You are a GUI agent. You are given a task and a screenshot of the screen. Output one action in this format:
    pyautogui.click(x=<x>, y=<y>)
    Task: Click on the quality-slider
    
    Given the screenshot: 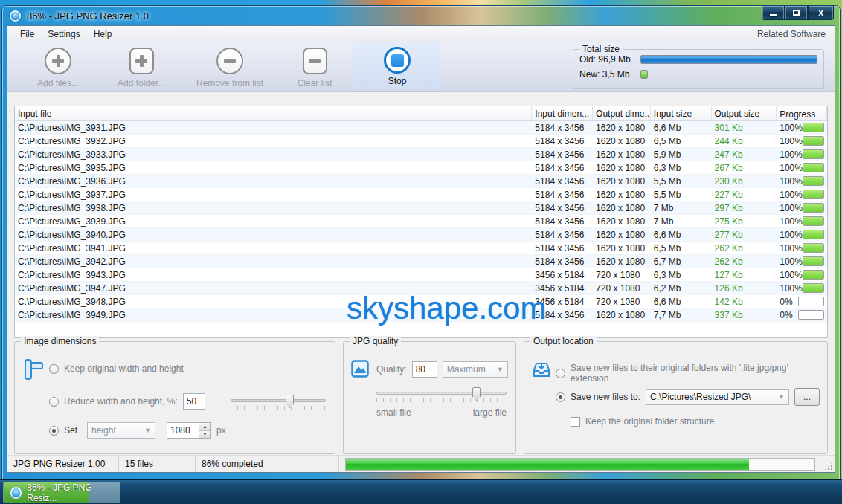 What is the action you would take?
    pyautogui.click(x=442, y=397)
    